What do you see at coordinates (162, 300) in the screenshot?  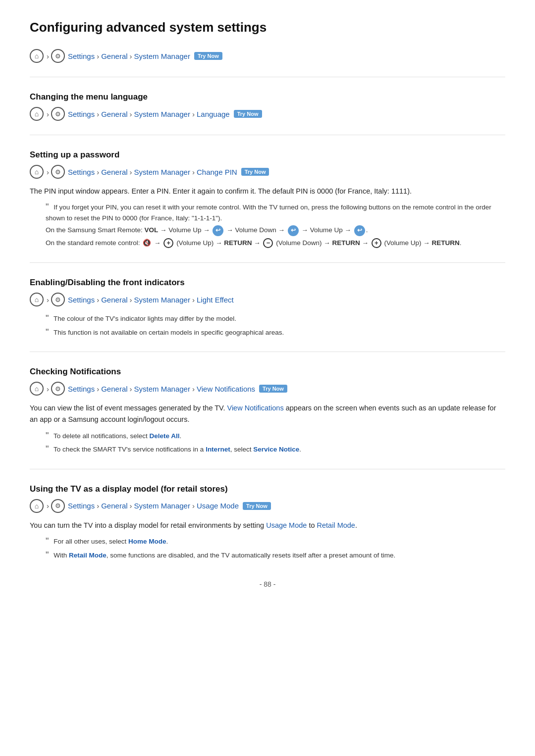 I see `nav-system-manager-4: System Manager` at bounding box center [162, 300].